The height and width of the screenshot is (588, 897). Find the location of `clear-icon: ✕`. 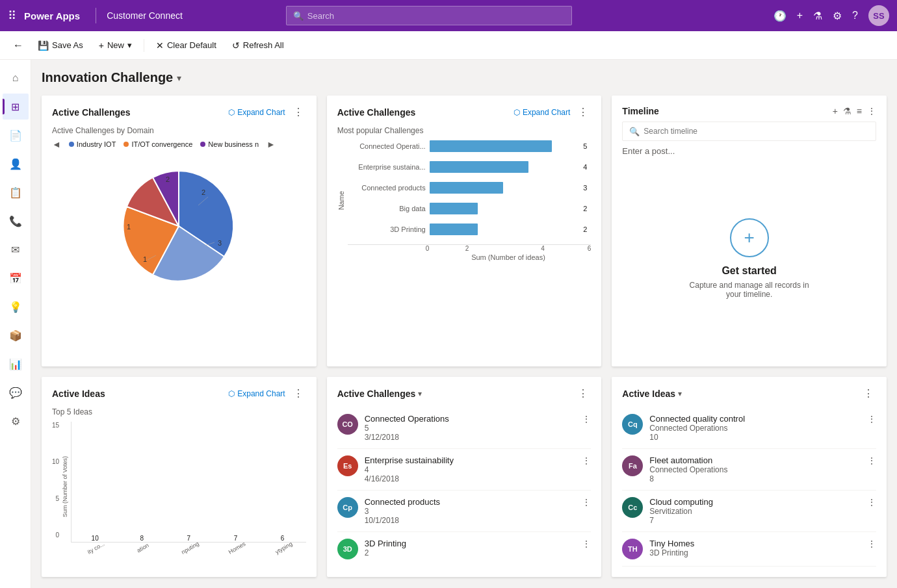

clear-icon: ✕ is located at coordinates (160, 45).